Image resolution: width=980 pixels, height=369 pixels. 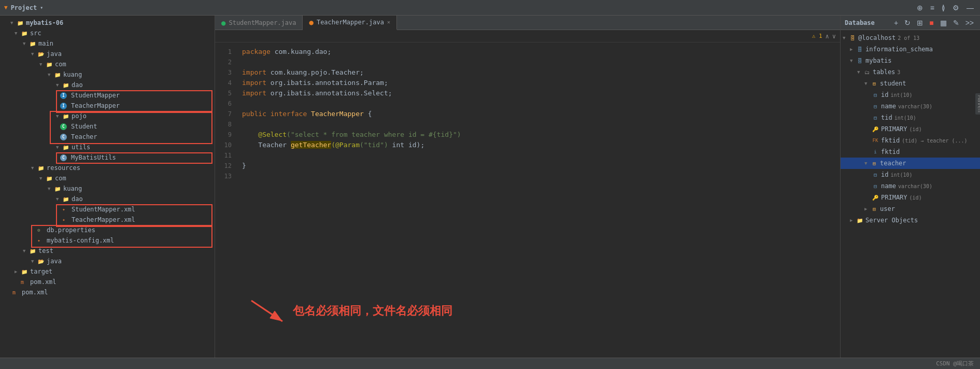 What do you see at coordinates (910, 152) in the screenshot?
I see `db-item-student-idx: i fktid` at bounding box center [910, 152].